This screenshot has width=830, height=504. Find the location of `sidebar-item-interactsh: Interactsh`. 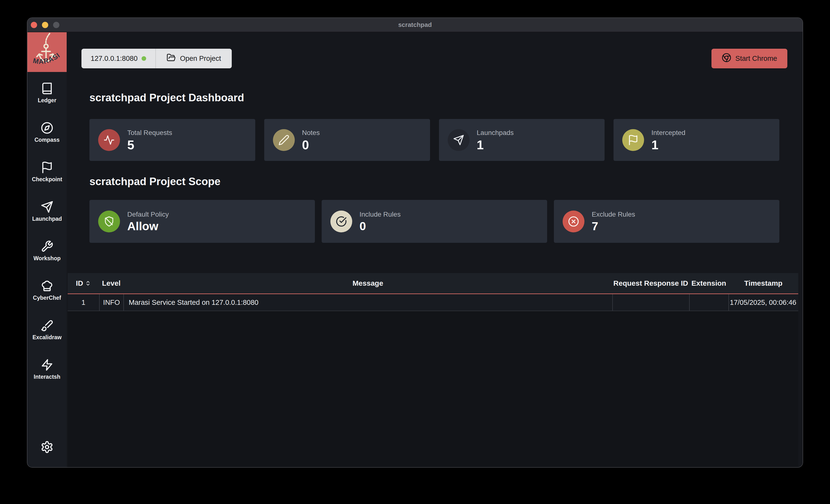

sidebar-item-interactsh: Interactsh is located at coordinates (47, 369).